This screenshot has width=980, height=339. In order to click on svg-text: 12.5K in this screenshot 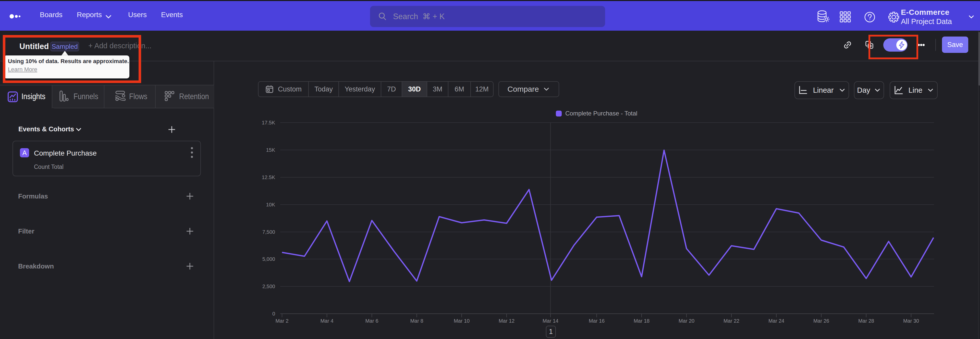, I will do `click(269, 177)`.